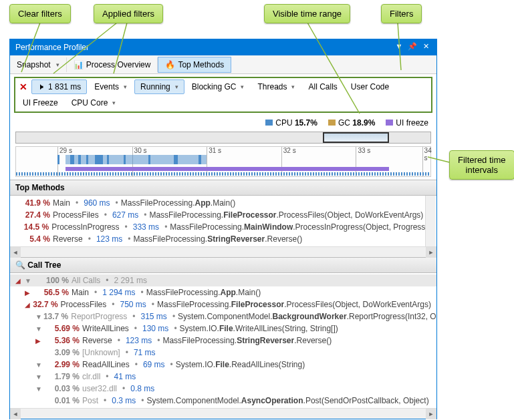  I want to click on dropdown-icon: ▼, so click(399, 47).